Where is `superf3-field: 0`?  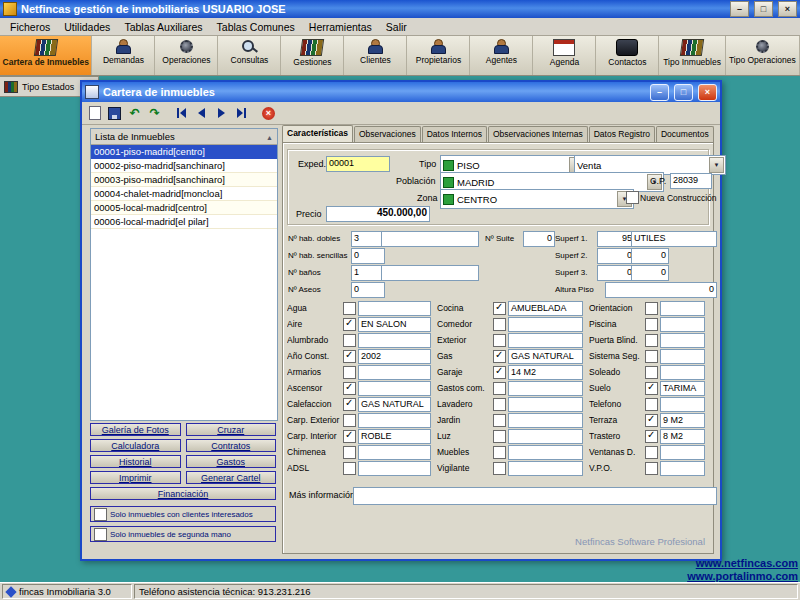 superf3-field: 0 is located at coordinates (616, 273).